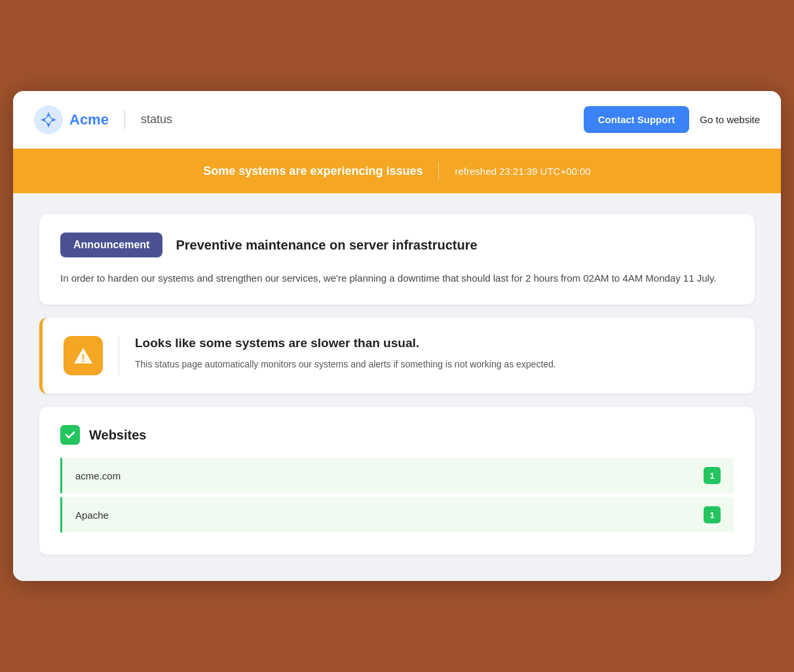 This screenshot has height=672, width=794. Describe the element at coordinates (157, 119) in the screenshot. I see `logo-status: status` at that location.